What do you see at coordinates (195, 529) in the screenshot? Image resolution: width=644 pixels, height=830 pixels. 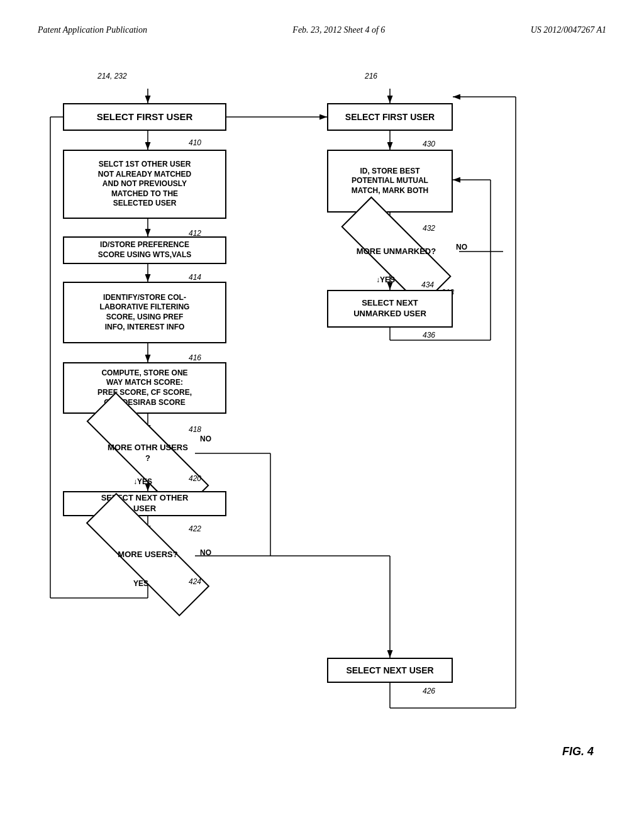 I see `label-422: 422` at bounding box center [195, 529].